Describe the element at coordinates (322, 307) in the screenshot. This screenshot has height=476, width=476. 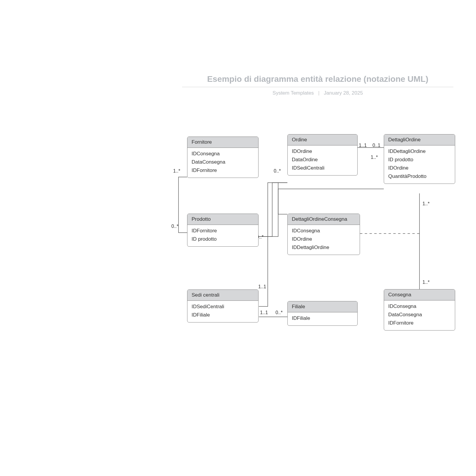
I see `entity-filiale-title: Filiale` at that location.